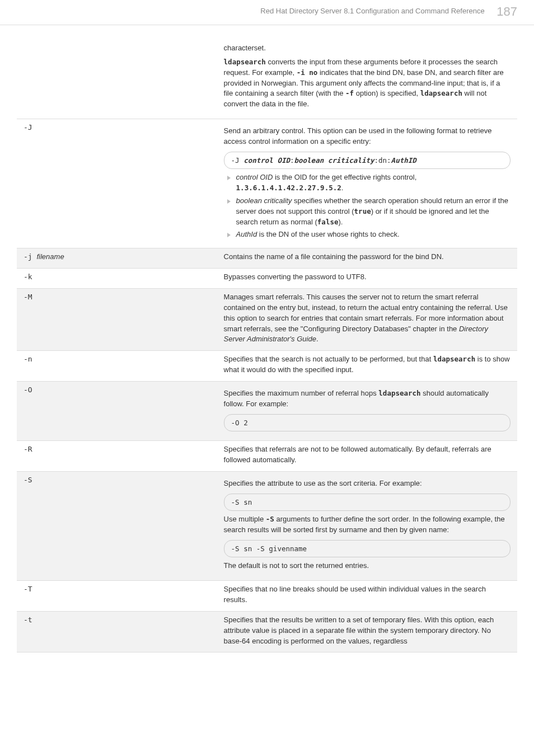 The width and height of the screenshot is (534, 756). Describe the element at coordinates (267, 632) in the screenshot. I see `table-row: -t Specifies that the results be written…` at that location.